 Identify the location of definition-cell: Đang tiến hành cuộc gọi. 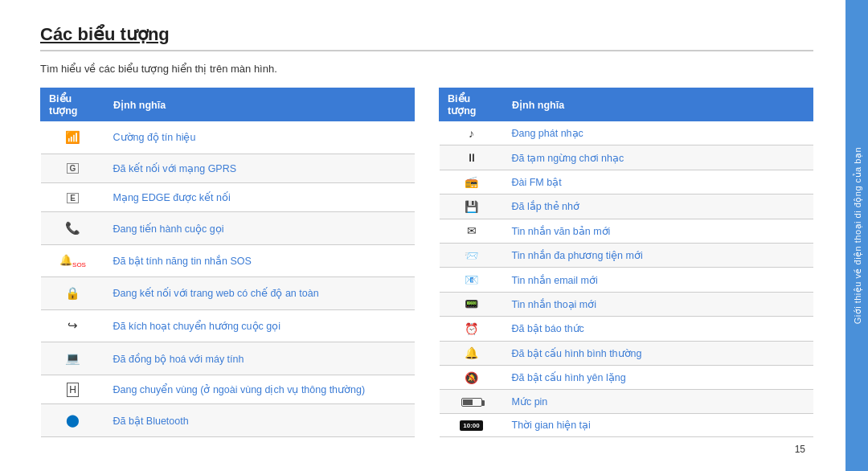
(260, 228).